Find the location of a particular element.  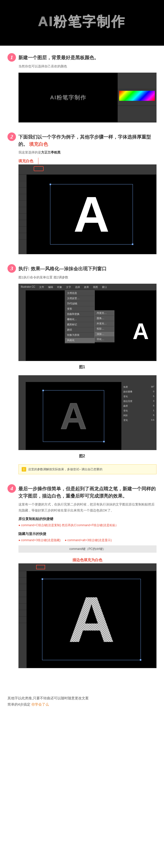

ss1-canvas: AI粉笔字制作 is located at coordinates (68, 98).